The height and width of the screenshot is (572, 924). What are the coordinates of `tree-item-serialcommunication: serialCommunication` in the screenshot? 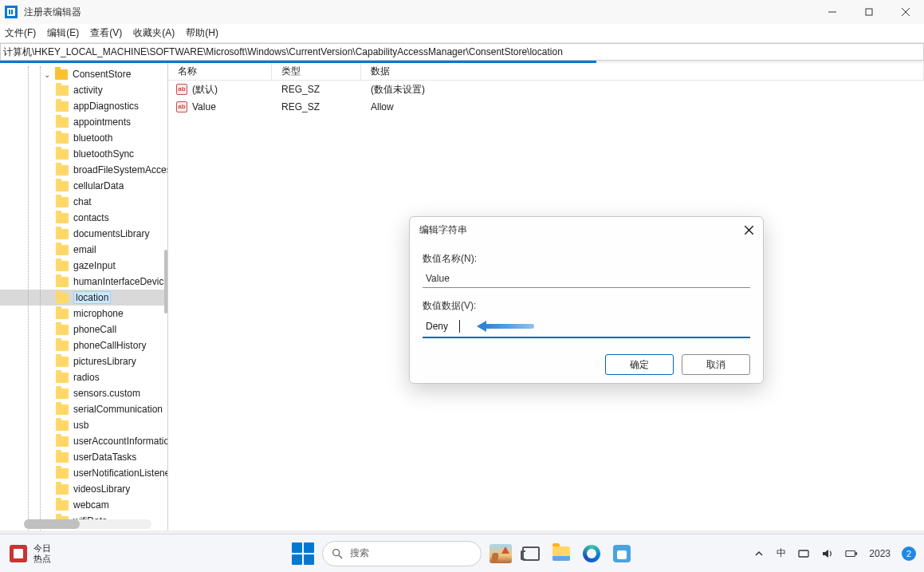 It's located at (84, 409).